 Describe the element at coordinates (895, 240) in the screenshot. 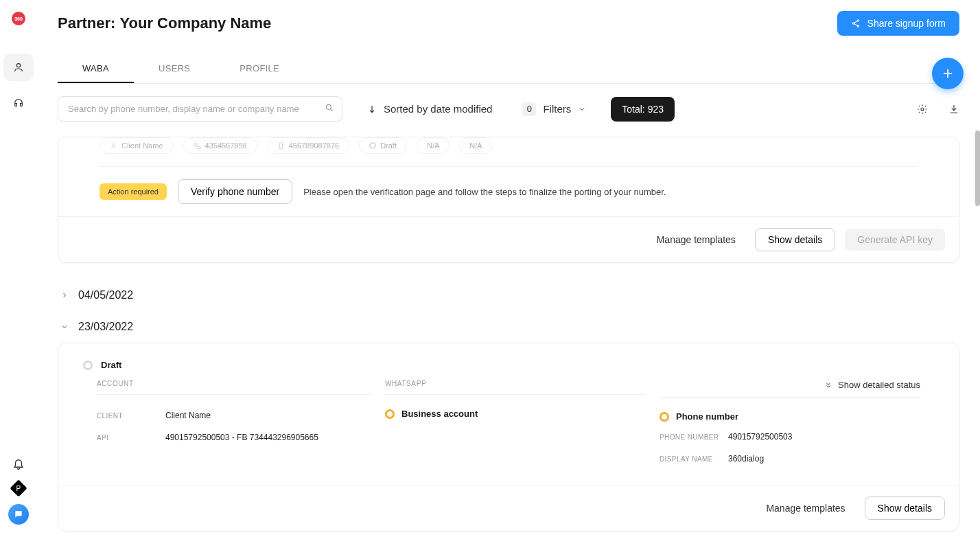

I see `generate-api-key-button: Generate API key` at that location.